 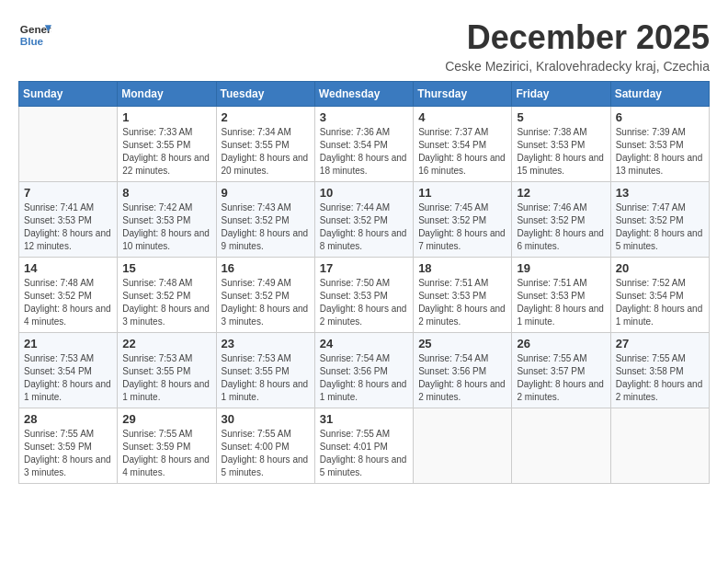 I want to click on day-info: Sunrise: 7:41 AMSunset: 3:53 PMDaylight:…, so click(x=68, y=227).